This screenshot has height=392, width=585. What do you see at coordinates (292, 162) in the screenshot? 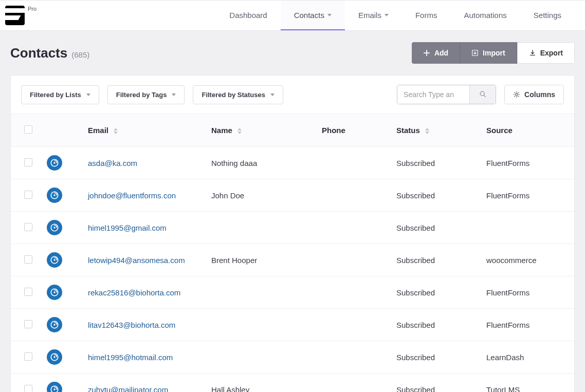
I see `table-row: asda@ka.comNothing daaaSubscribedFluentF…` at bounding box center [292, 162].